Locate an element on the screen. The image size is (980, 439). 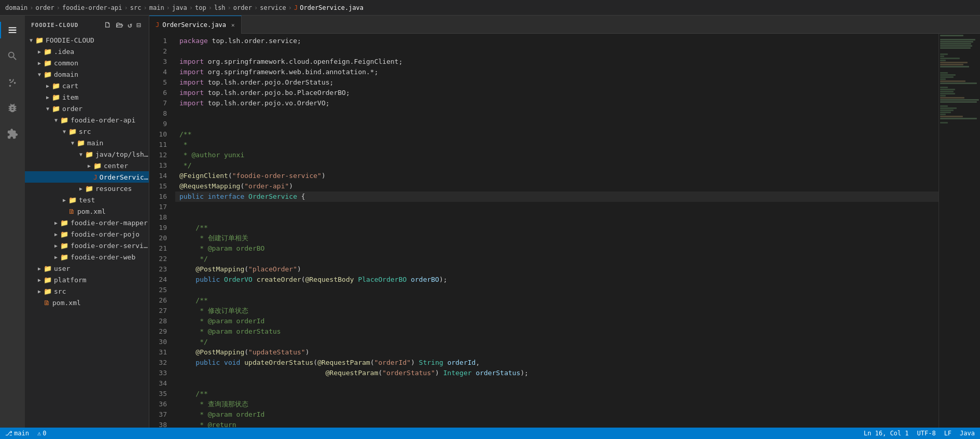
sidebar-item-item: ▶ 📁 item is located at coordinates (87, 97).